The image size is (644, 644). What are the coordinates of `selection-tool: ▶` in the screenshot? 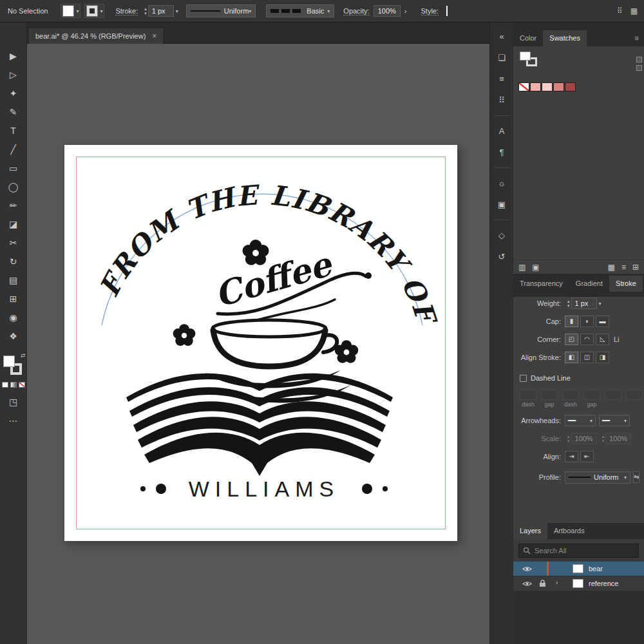 It's located at (14, 57).